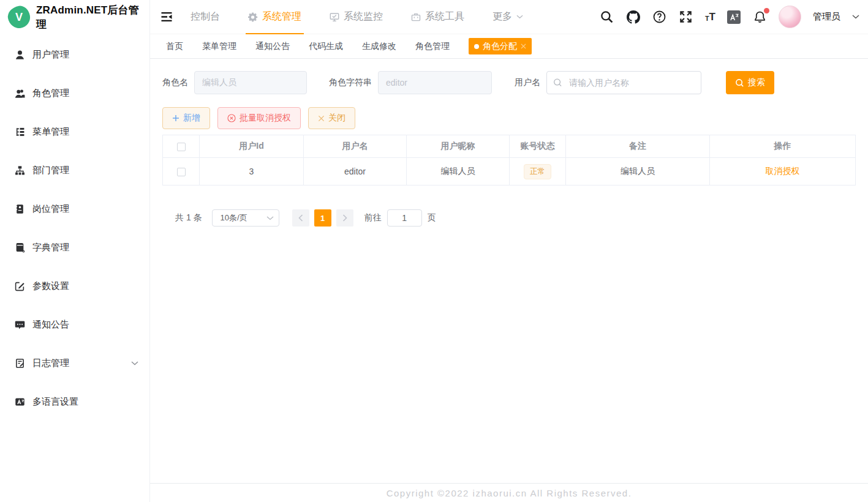  I want to click on sidebar-item-label: 用户管理, so click(51, 55).